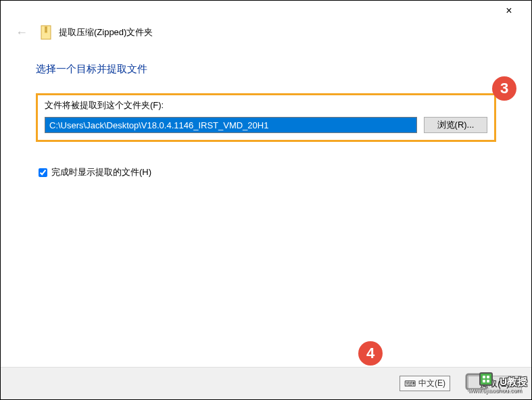  I want to click on watermark: U教授 www.ujiaoshou.com, so click(495, 382).